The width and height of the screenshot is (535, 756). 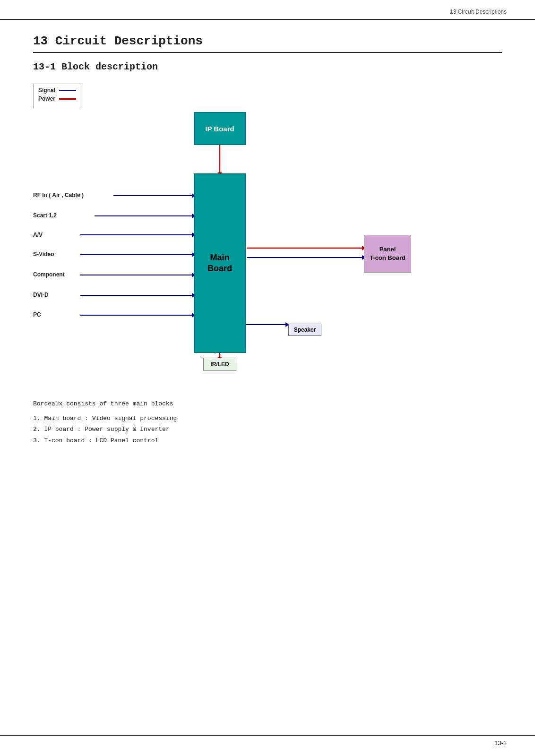 What do you see at coordinates (41, 295) in the screenshot?
I see `input-label-dvid: DVI-D` at bounding box center [41, 295].